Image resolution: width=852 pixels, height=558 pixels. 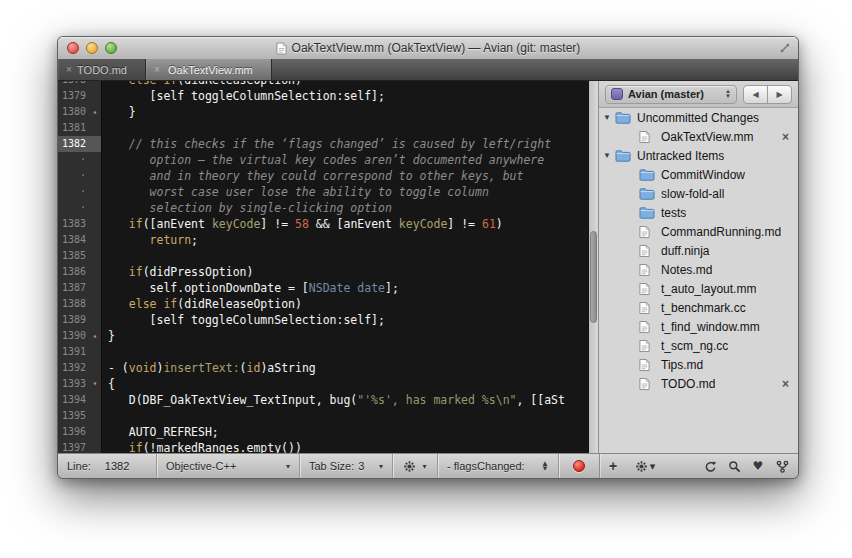 What do you see at coordinates (345, 208) in the screenshot?
I see `code-text: selection by single-clicking option` at bounding box center [345, 208].